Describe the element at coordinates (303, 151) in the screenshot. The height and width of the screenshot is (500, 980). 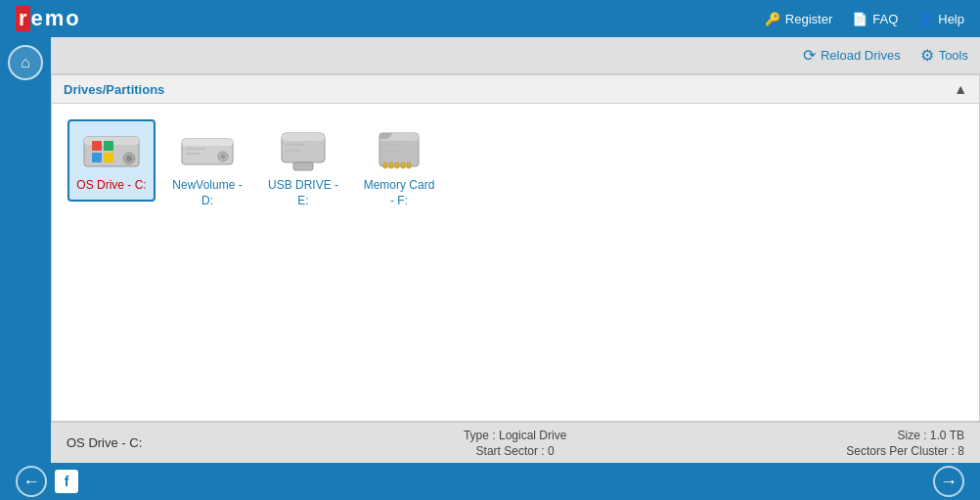
I see `usb-drive-icon` at that location.